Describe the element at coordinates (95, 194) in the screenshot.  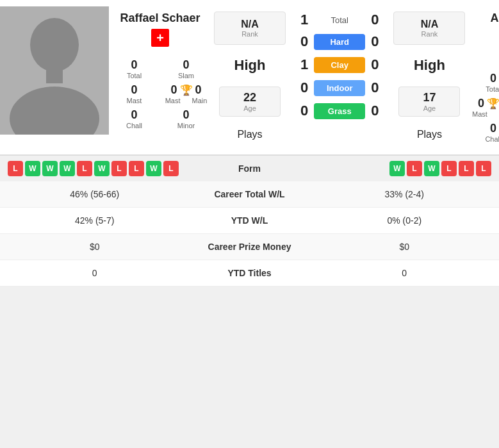
I see `stats-row-left: 46% (56-66)` at that location.